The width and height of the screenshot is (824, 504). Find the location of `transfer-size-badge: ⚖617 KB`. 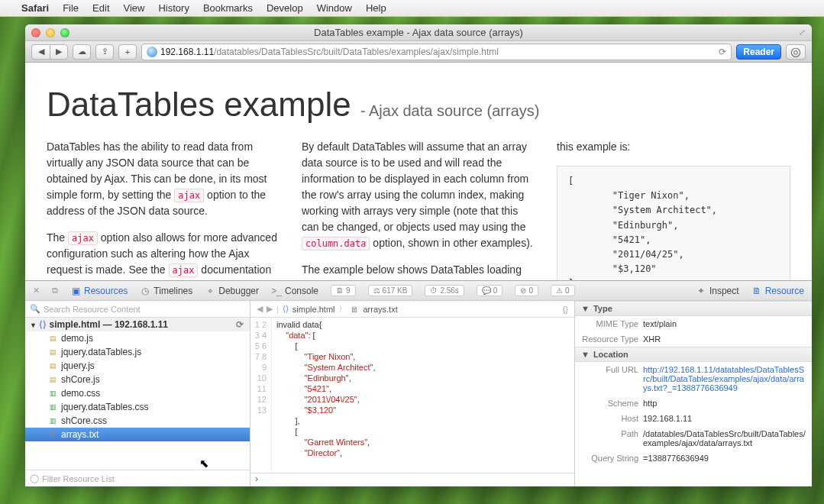

transfer-size-badge: ⚖617 KB is located at coordinates (391, 290).